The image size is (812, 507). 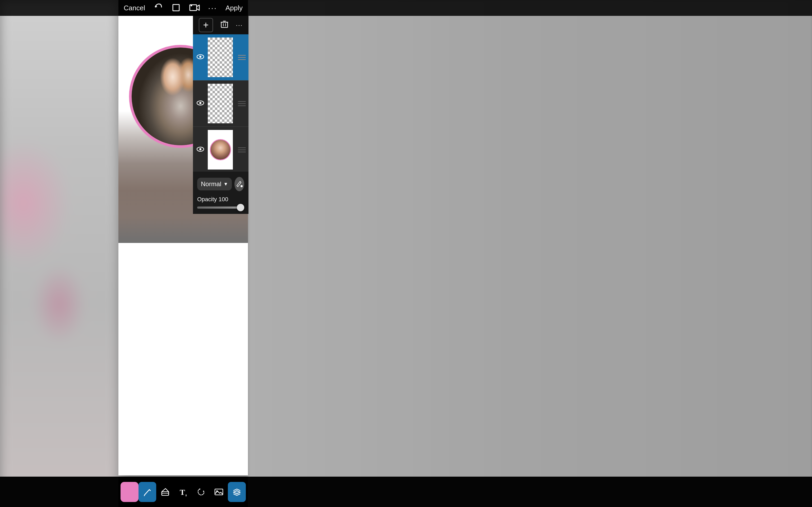 I want to click on text-tool-button: T, so click(x=183, y=492).